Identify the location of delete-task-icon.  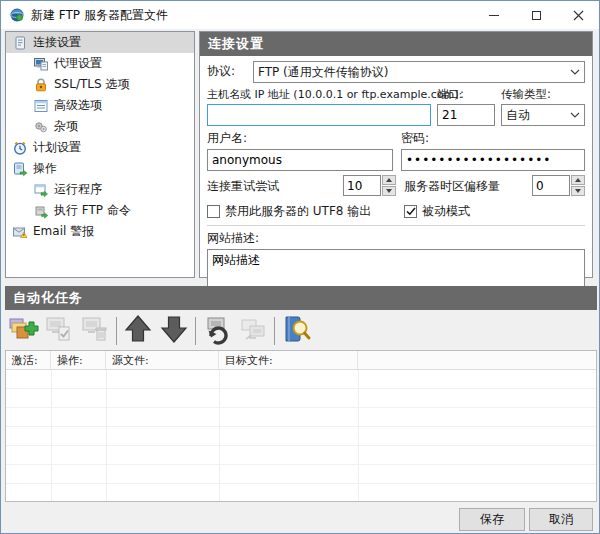
(95, 330).